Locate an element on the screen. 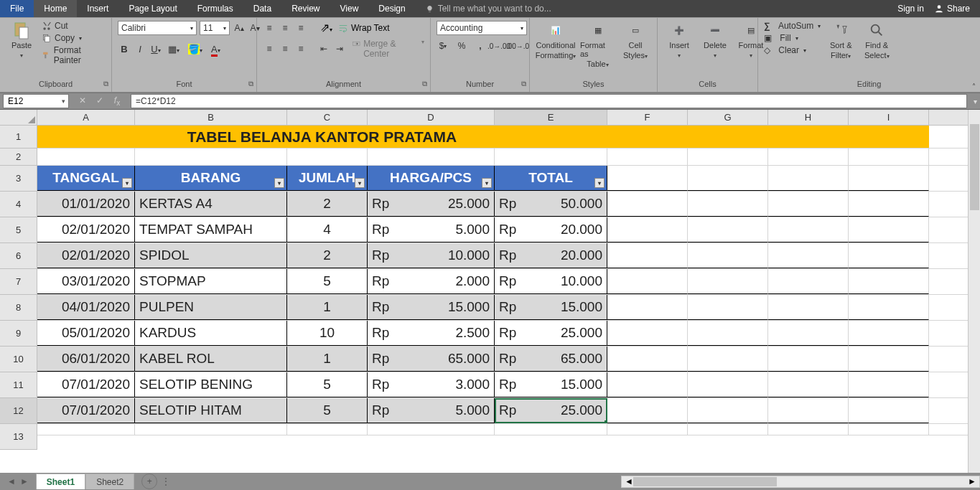 Image resolution: width=980 pixels, height=490 pixels. sheet-tab-1: Sheet1 is located at coordinates (60, 481).